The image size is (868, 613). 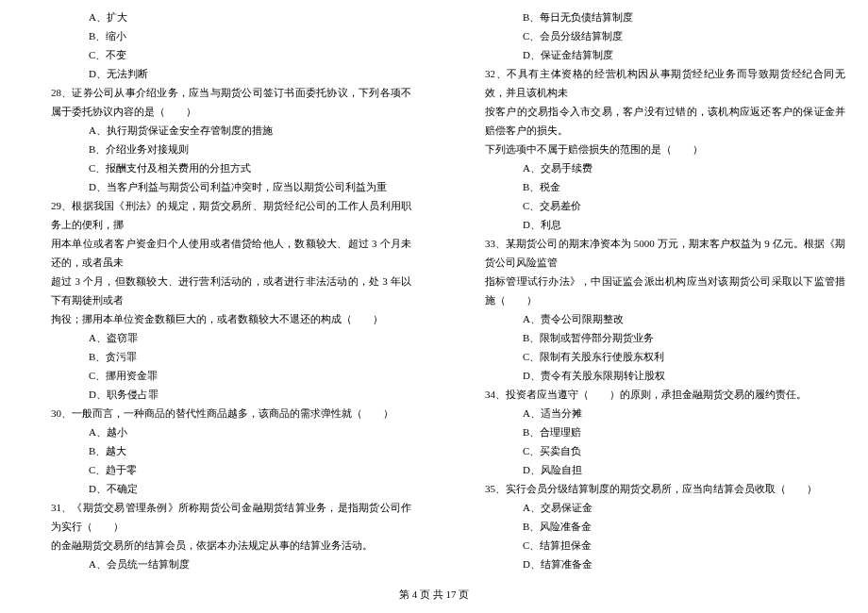 What do you see at coordinates (651, 507) in the screenshot?
I see `q35-option-a: A、交易保证金` at bounding box center [651, 507].